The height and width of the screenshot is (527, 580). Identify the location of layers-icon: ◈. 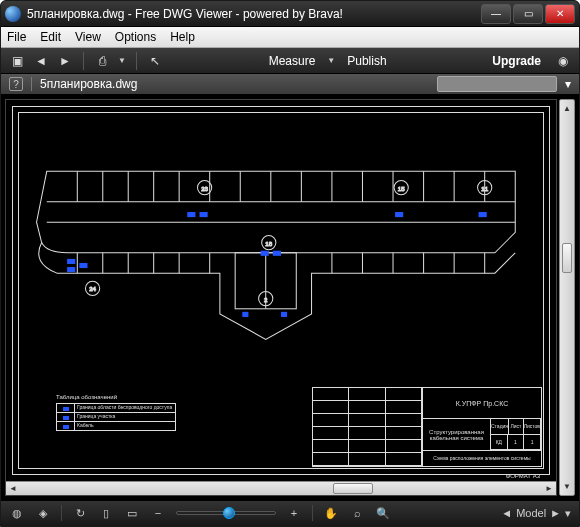
(43, 513).